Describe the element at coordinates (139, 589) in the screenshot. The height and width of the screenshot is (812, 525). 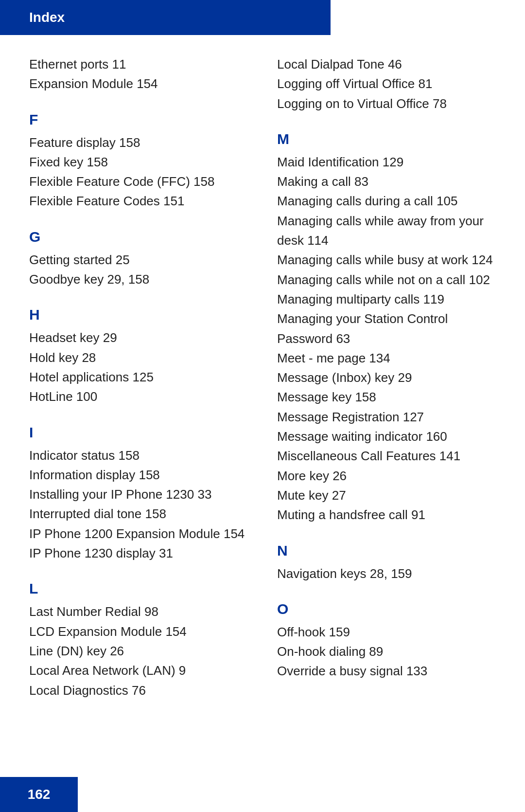
I see `section-letter-l: L` at that location.